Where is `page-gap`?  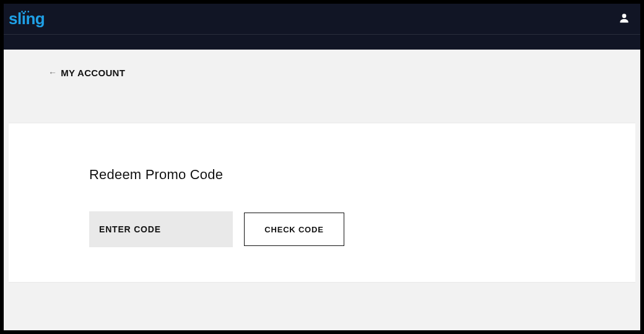 page-gap is located at coordinates (322, 110).